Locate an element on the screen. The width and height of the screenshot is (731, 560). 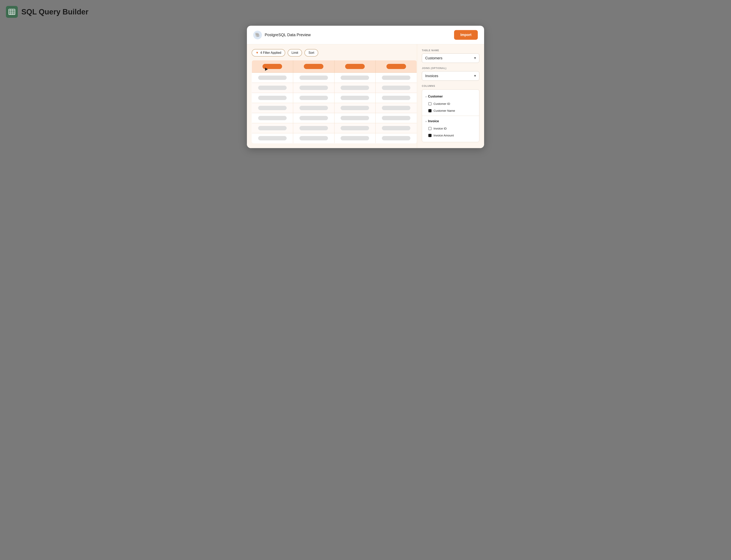
joins-label: JOINS (OPTIONAL) is located at coordinates (450, 68).